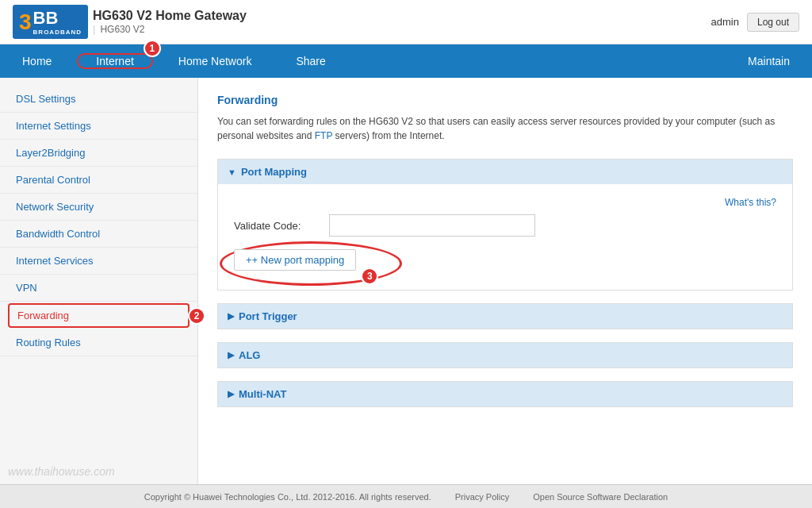  I want to click on nav-item-maintain: Maintain, so click(769, 61).